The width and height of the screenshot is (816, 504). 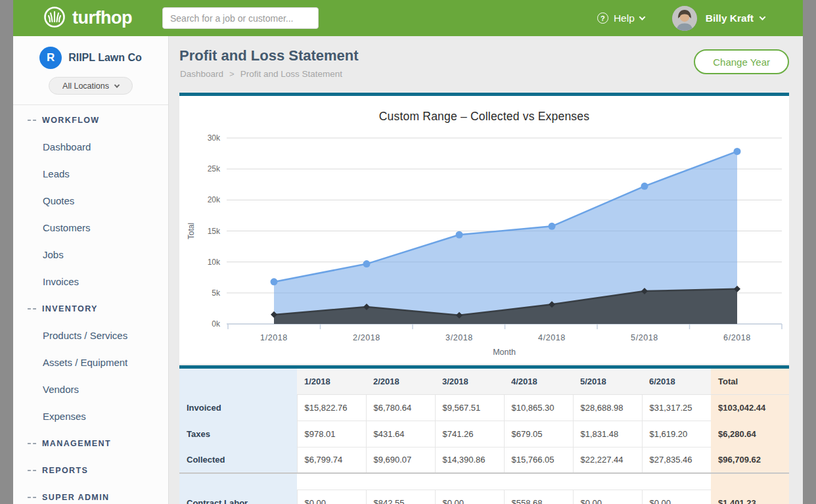 What do you see at coordinates (750, 497) in the screenshot?
I see `table-cell-total: $1,401.23` at bounding box center [750, 497].